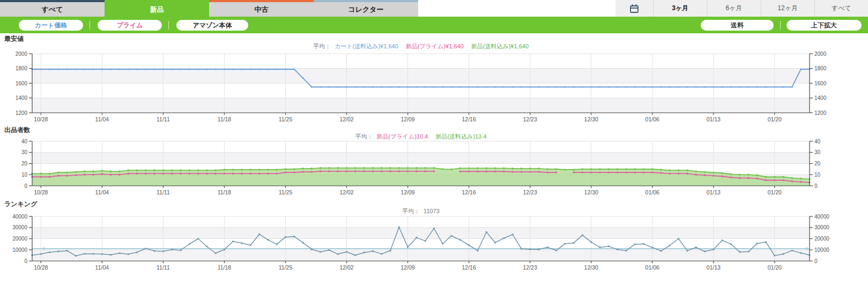 This screenshot has height=283, width=868. I want to click on svg-text: 40, so click(818, 142).